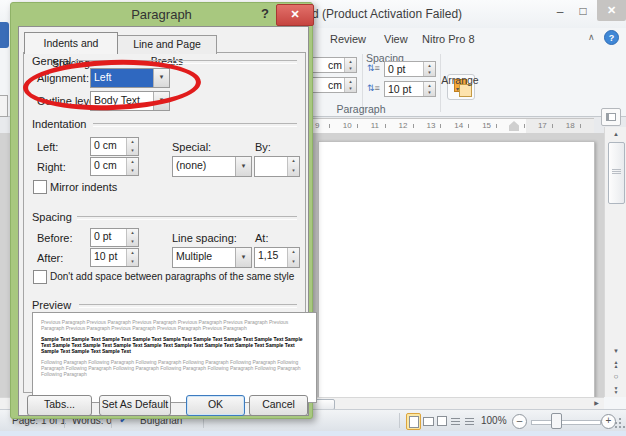 The width and height of the screenshot is (626, 436). Describe the element at coordinates (48, 147) in the screenshot. I see `indent-left-label: Left:` at that location.